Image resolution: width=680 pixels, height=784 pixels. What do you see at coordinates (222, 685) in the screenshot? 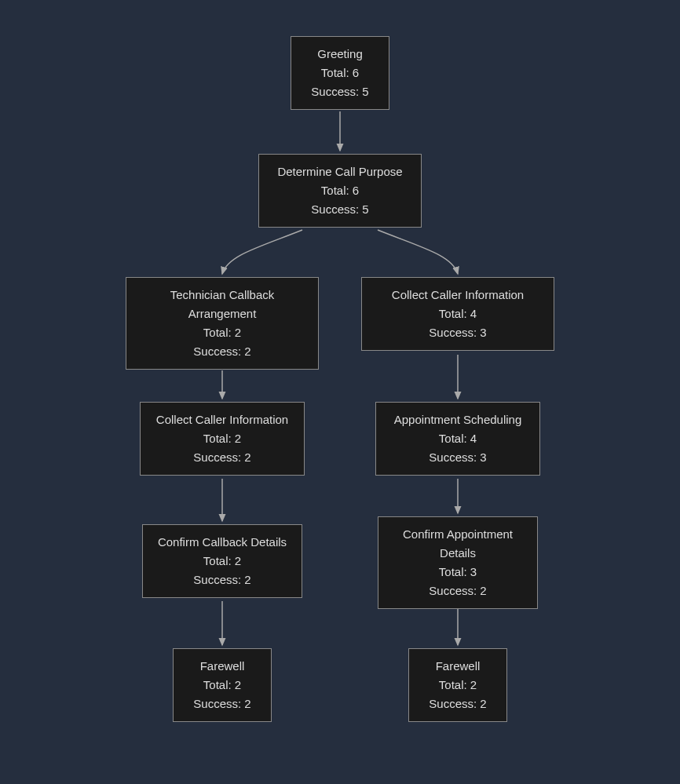
I see `node-farewell-left: Farewell Total: 2 Success: 2` at bounding box center [222, 685].